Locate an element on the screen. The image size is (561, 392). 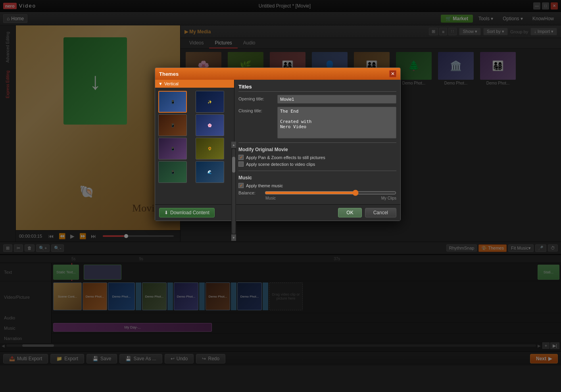
theme-thumb-6: 🌻 is located at coordinates (210, 148).